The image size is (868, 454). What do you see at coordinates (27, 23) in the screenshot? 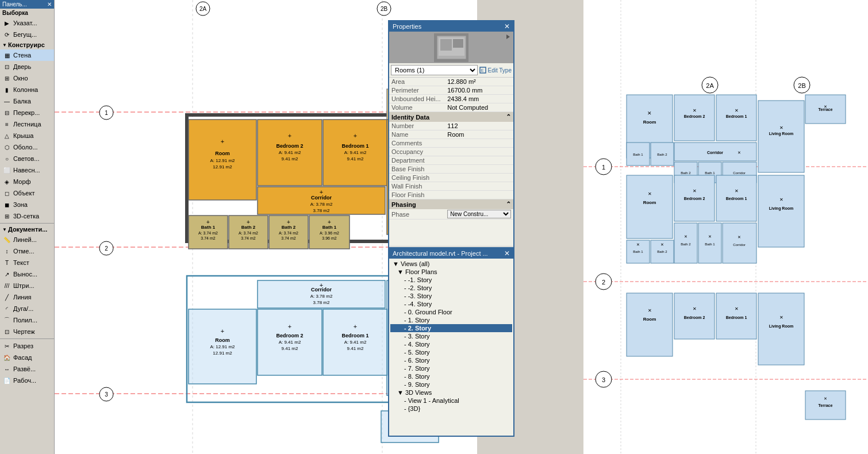
I see `panel-item-ukazat: ▶ Указат...` at bounding box center [27, 23].